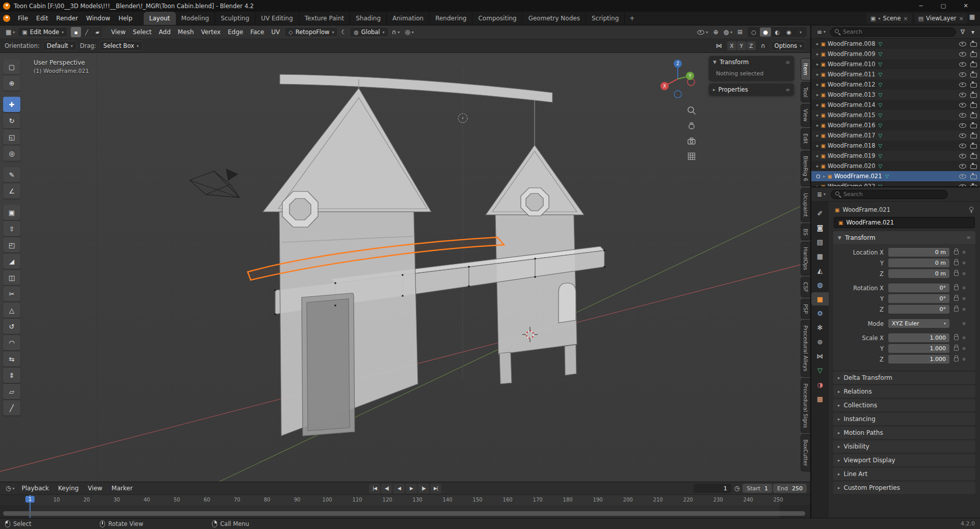 The image size is (980, 529). What do you see at coordinates (257, 32) in the screenshot?
I see `viewport-menu: Face` at bounding box center [257, 32].